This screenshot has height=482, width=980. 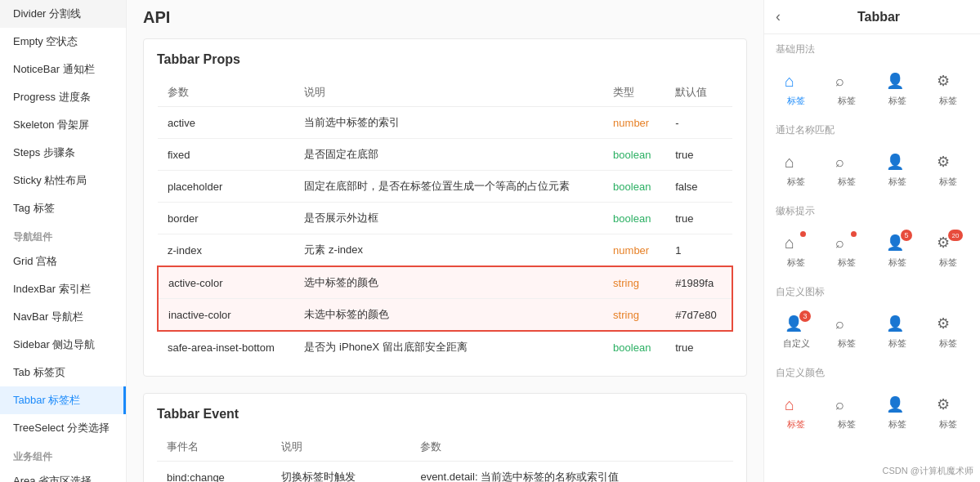 What do you see at coordinates (445, 346) in the screenshot?
I see `table-row: safe-area-inset-bottom 是否为 iPhoneX 留出底部安…` at bounding box center [445, 346].